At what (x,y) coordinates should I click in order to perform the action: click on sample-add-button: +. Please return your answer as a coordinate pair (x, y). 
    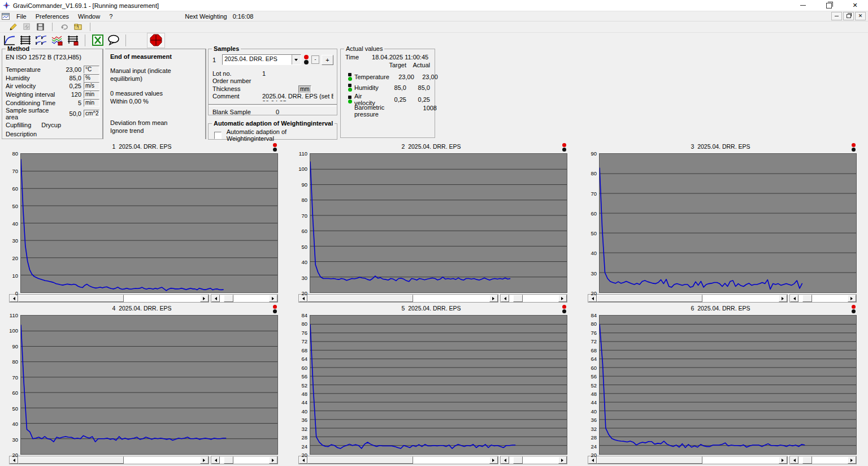
    Looking at the image, I should click on (328, 60).